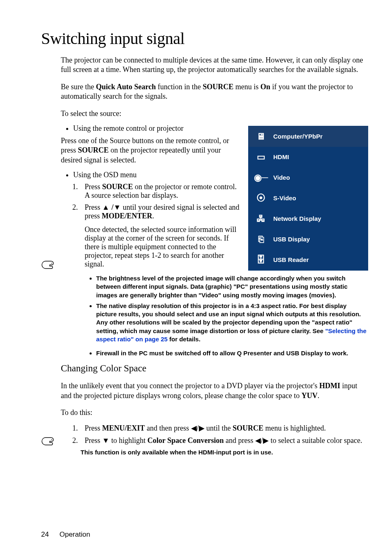 Image resolution: width=392 pixels, height=556 pixels. I want to click on final-note: This function is only available when the…, so click(214, 452).